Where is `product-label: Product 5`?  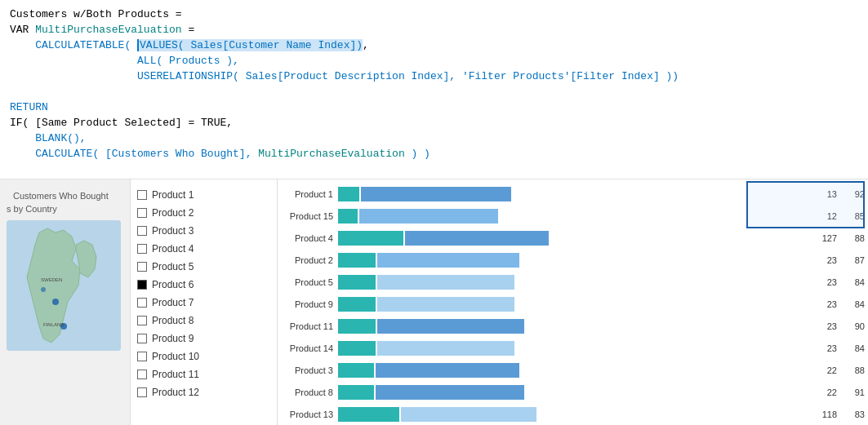
product-label: Product 5 is located at coordinates (173, 267).